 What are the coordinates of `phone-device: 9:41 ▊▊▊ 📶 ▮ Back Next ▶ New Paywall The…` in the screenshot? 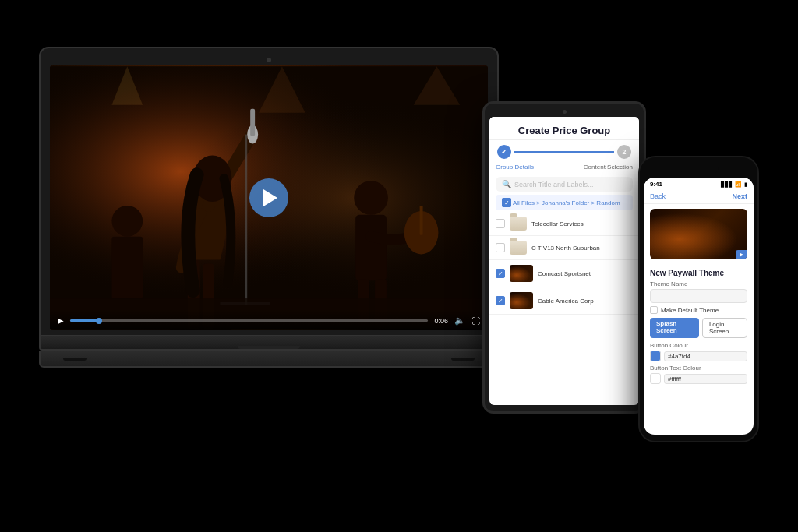 It's located at (698, 299).